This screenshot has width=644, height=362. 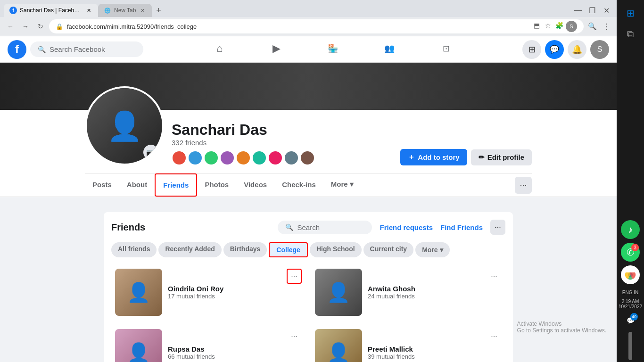 I want to click on spotify-icon: ♪, so click(x=630, y=230).